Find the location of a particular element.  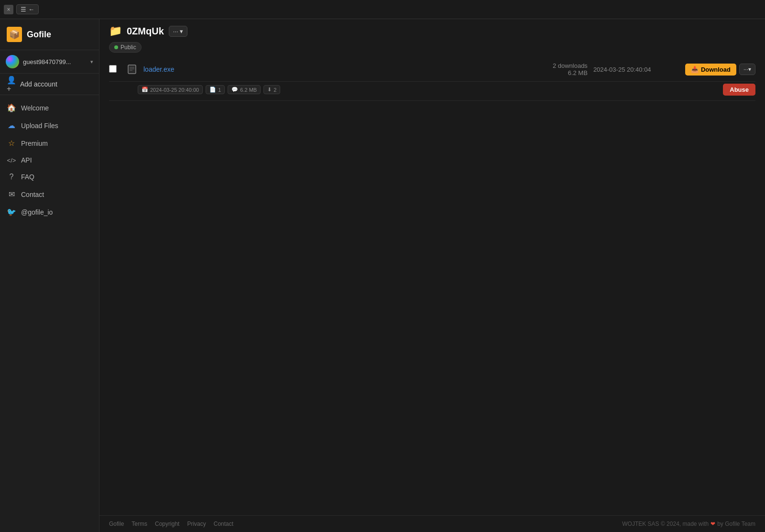

file-more-button: ··· ▾ is located at coordinates (747, 69).